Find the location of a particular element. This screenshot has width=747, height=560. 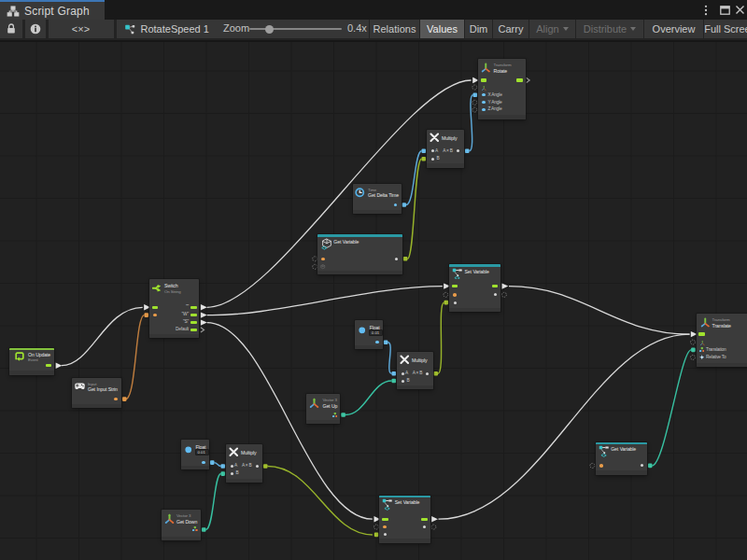

window-maximize-button is located at coordinates (725, 9).